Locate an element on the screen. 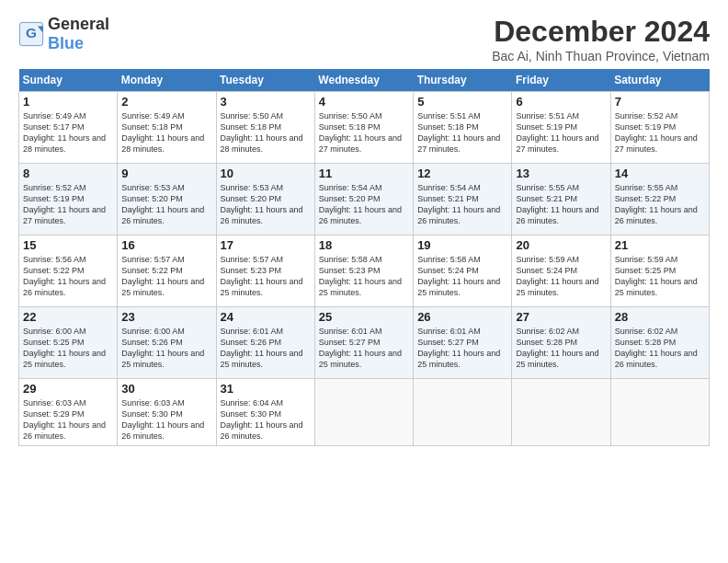  day-info: Sunrise: 5:58 AM Sunset: 5:23 PM Dayligh… is located at coordinates (364, 276).